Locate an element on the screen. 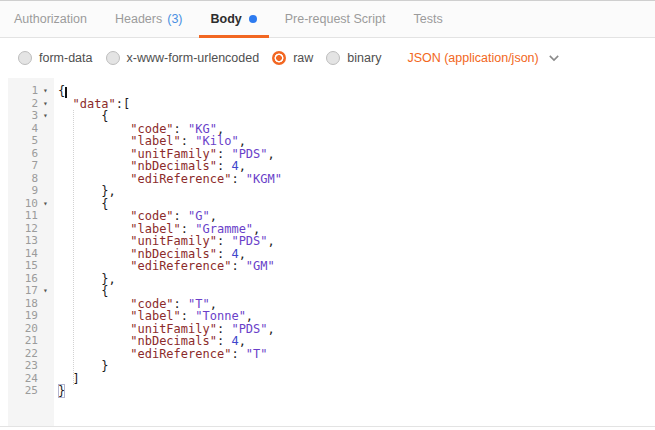 This screenshot has width=655, height=430. gutter-row: 11 is located at coordinates (31, 216).